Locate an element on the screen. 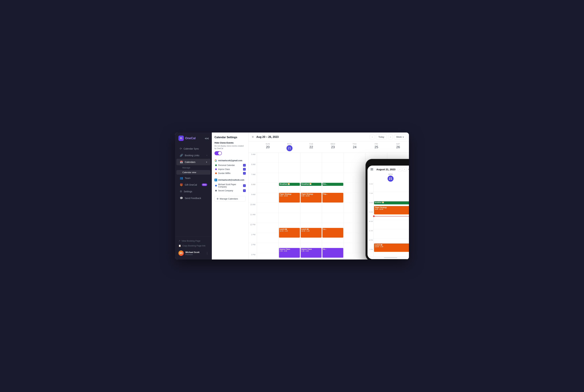 This screenshot has width=584, height=392. hide-clone-desc: Do not display clone events created by O… is located at coordinates (230, 148).